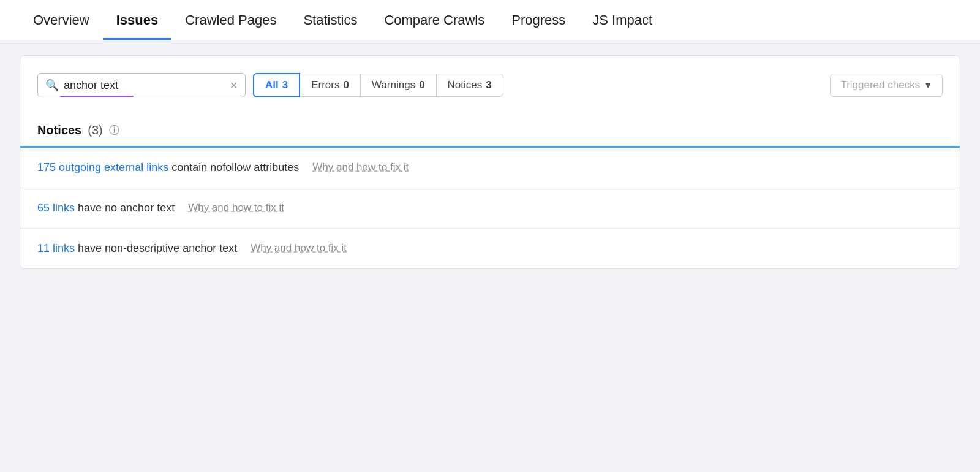  What do you see at coordinates (236, 208) in the screenshot?
I see `issue-2-fix-link: Why and how to fix it` at bounding box center [236, 208].